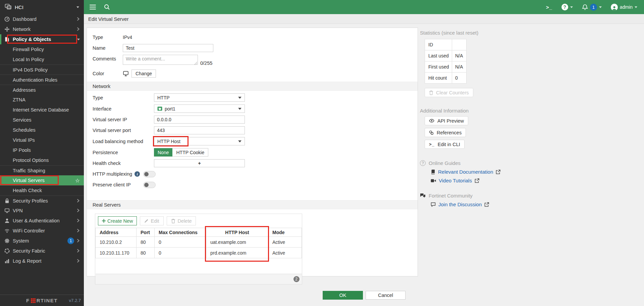 The image size is (644, 306). Describe the element at coordinates (42, 59) in the screenshot. I see `sidebar-item-local-in-policy: Local In Policy` at that location.